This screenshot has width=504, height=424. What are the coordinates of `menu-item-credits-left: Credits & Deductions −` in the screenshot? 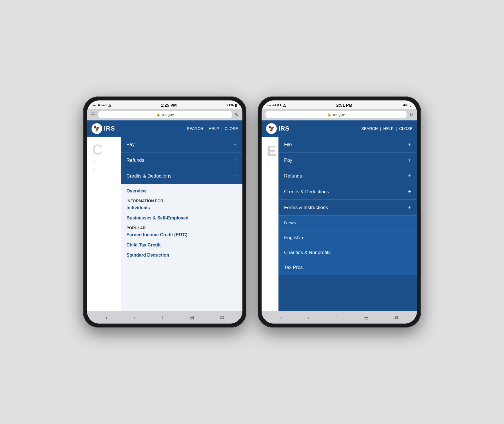 It's located at (182, 176).